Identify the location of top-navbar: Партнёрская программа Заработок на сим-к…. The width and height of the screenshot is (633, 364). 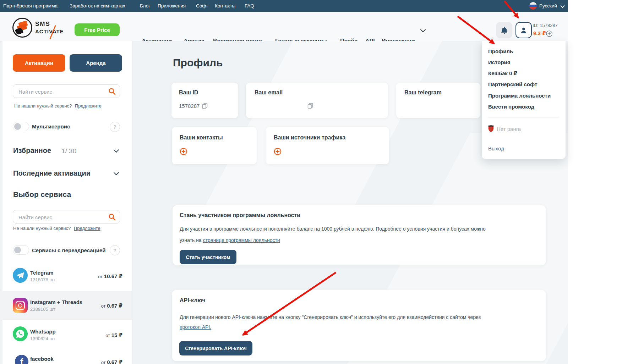
(284, 6).